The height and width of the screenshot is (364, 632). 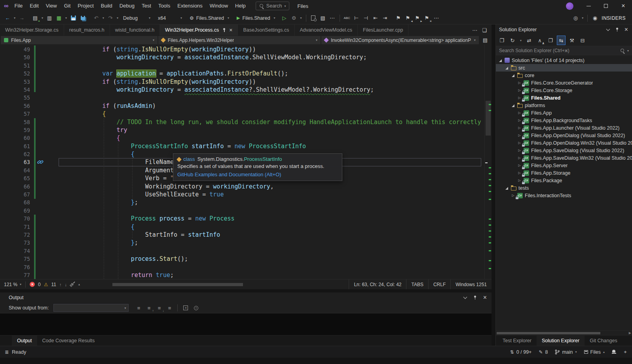 I want to click on output-content, so click(x=246, y=324).